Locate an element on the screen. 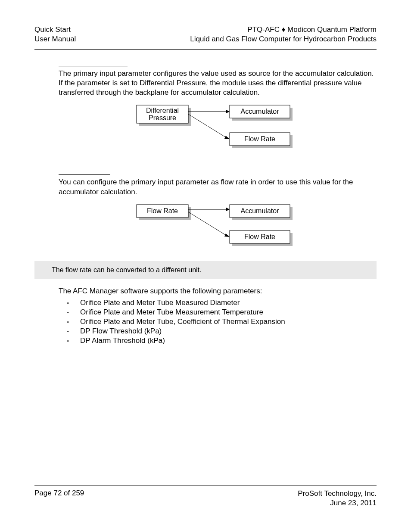 The image size is (411, 532). note-flow-rate-conversion: The flow rate can be converted to a diff… is located at coordinates (206, 270).